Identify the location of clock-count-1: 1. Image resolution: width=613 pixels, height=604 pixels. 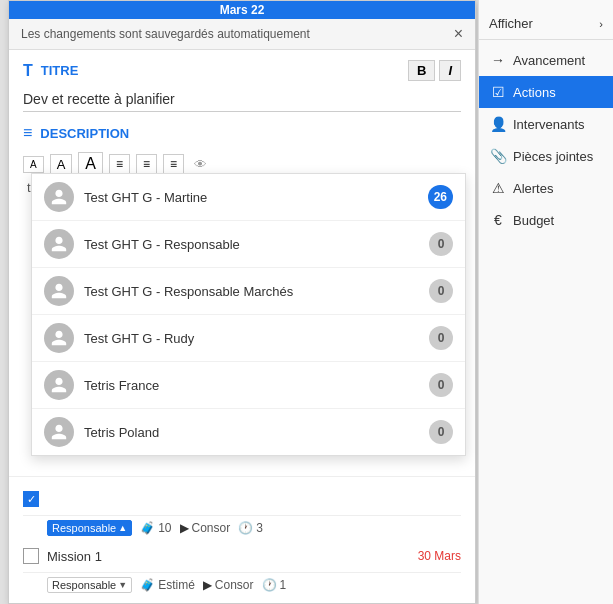
(284, 585).